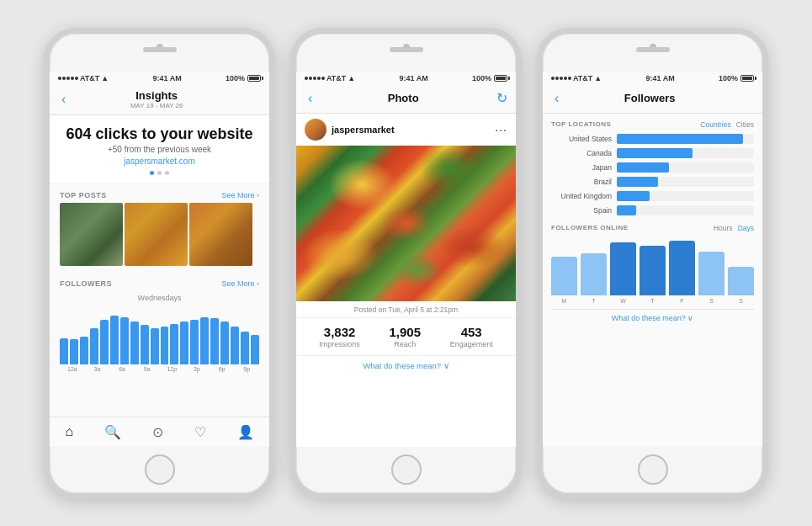 This screenshot has width=812, height=526. I want to click on nav-bar-photo: ‹ Photo ↻, so click(406, 99).